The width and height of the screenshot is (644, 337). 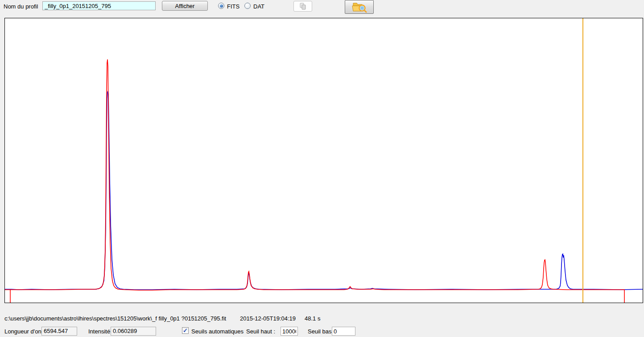 What do you see at coordinates (259, 6) in the screenshot?
I see `dat-radio-label: DAT` at bounding box center [259, 6].